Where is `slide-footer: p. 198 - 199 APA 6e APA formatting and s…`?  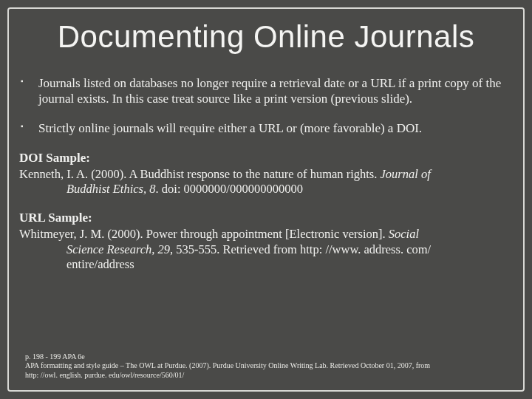 slide-footer: p. 198 - 199 APA 6e APA formatting and s… is located at coordinates (266, 366).